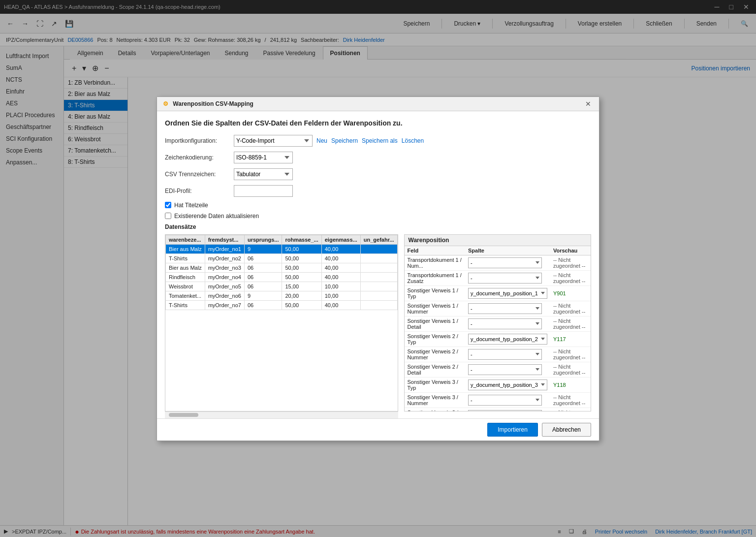  I want to click on csv-cell: myOrder_no7, so click(224, 305).